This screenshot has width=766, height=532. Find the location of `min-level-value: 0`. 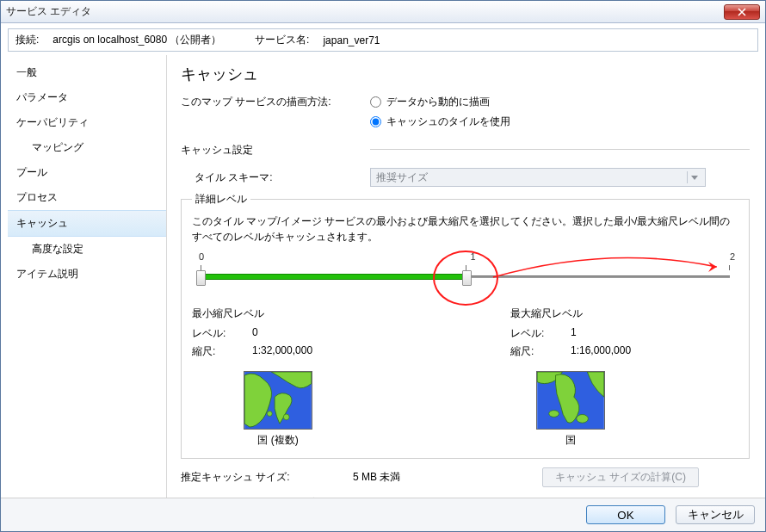

min-level-value: 0 is located at coordinates (255, 334).